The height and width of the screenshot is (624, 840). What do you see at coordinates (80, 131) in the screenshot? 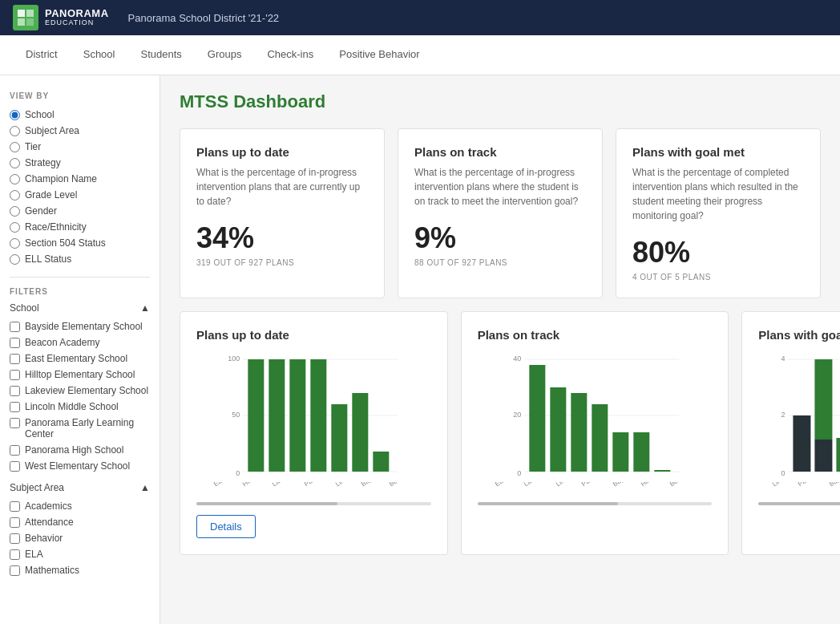
I see `view-by-subject: Subject Area` at bounding box center [80, 131].